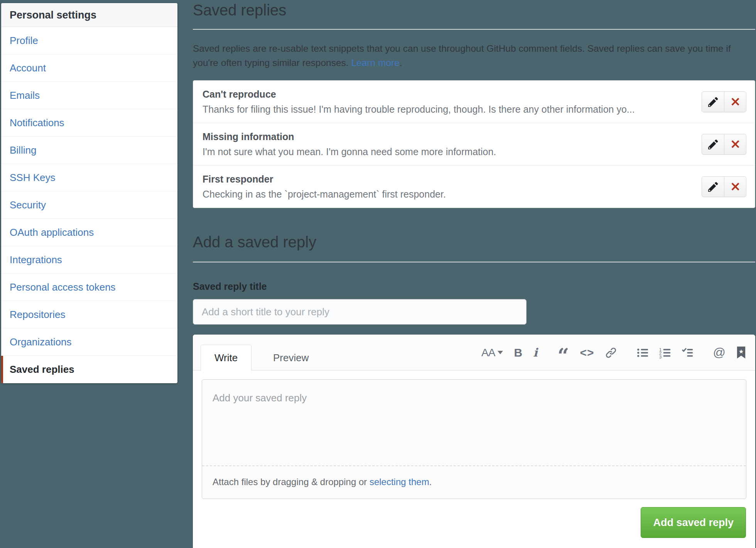  What do you see at coordinates (535, 353) in the screenshot?
I see `italic-icon: i` at bounding box center [535, 353].